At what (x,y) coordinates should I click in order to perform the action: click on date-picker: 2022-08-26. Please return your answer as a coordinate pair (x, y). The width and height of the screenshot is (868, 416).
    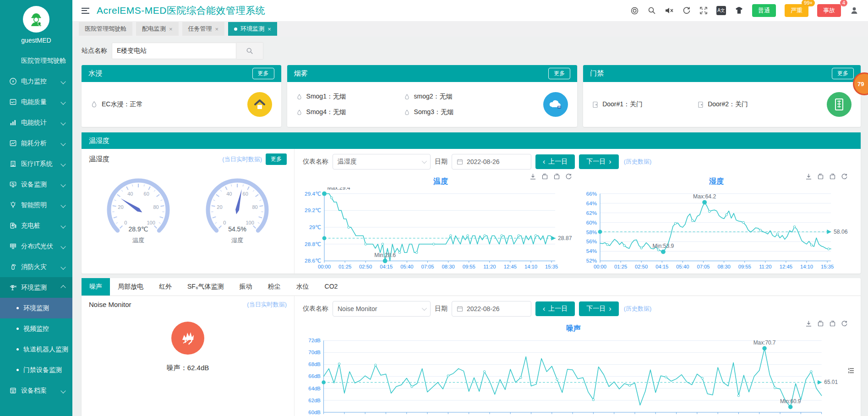
    Looking at the image, I should click on (491, 162).